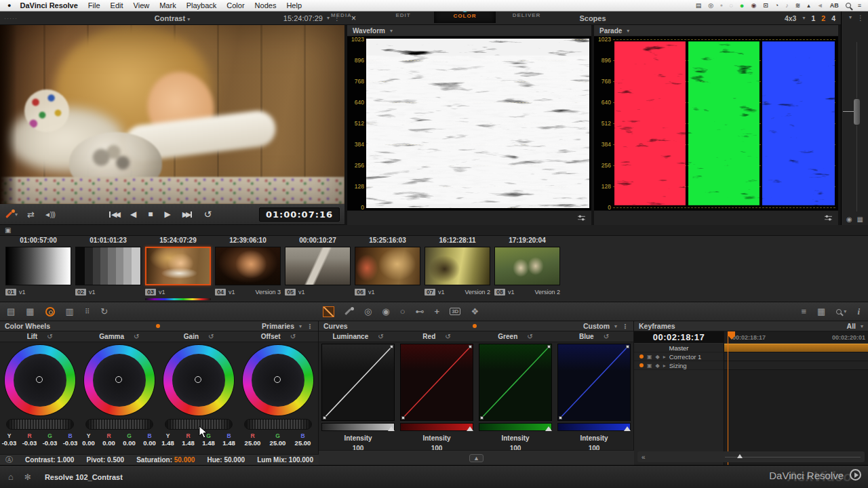 The height and width of the screenshot is (488, 868). What do you see at coordinates (114, 214) in the screenshot?
I see `skip-to-start-button: ◀◀` at bounding box center [114, 214].